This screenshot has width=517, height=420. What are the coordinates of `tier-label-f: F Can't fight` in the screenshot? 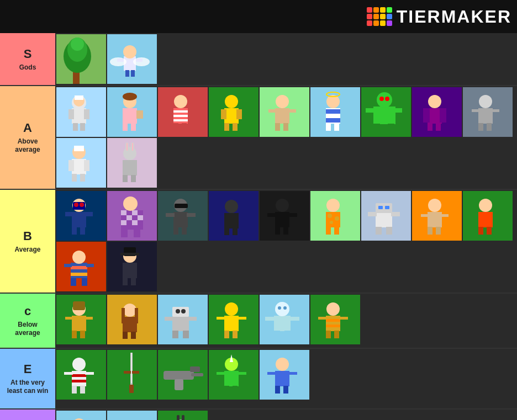 It's located at (28, 415).